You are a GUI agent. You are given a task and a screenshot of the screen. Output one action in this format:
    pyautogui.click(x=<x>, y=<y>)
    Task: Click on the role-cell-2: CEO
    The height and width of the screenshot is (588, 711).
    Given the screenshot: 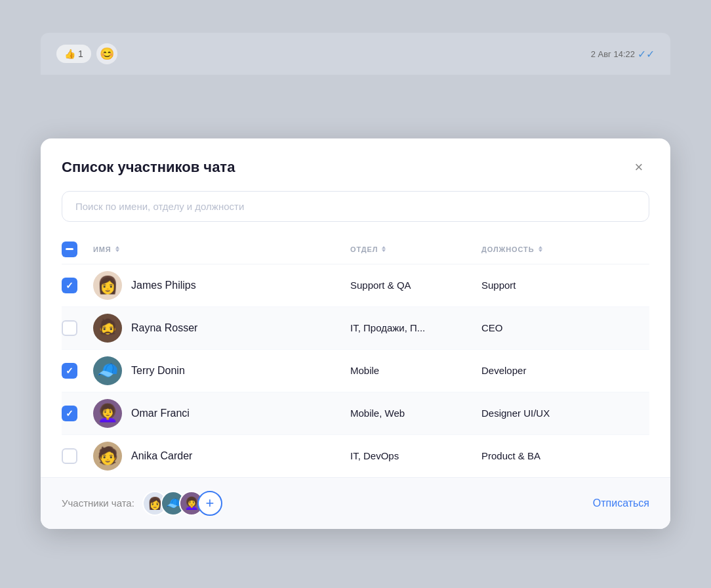 What is the action you would take?
    pyautogui.click(x=560, y=328)
    